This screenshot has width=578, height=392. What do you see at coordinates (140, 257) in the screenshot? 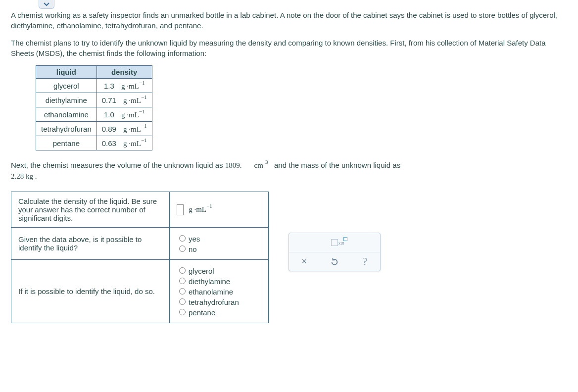
I see `answer-table: Calculate the density of the liquid. Be …` at bounding box center [140, 257].